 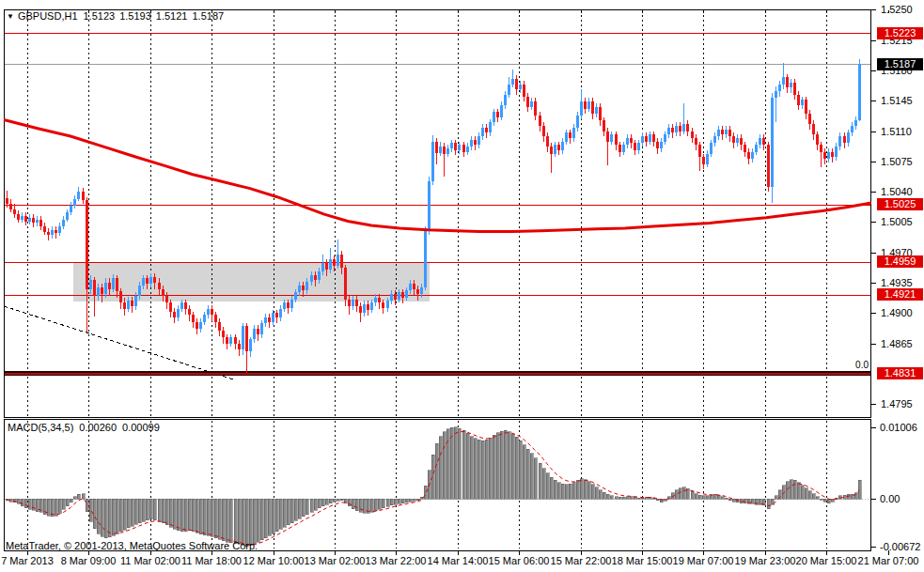 I want to click on ohlc-close: 1.5187, so click(x=208, y=16).